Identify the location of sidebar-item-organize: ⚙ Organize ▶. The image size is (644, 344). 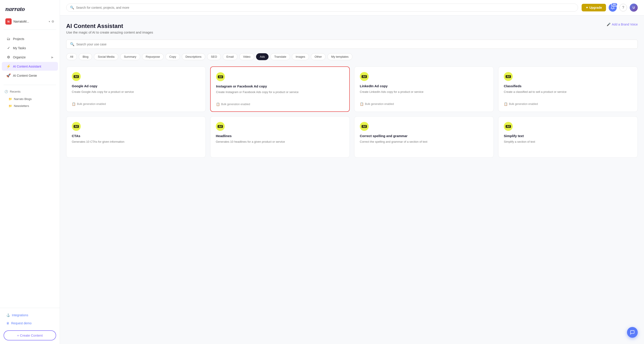
(30, 57).